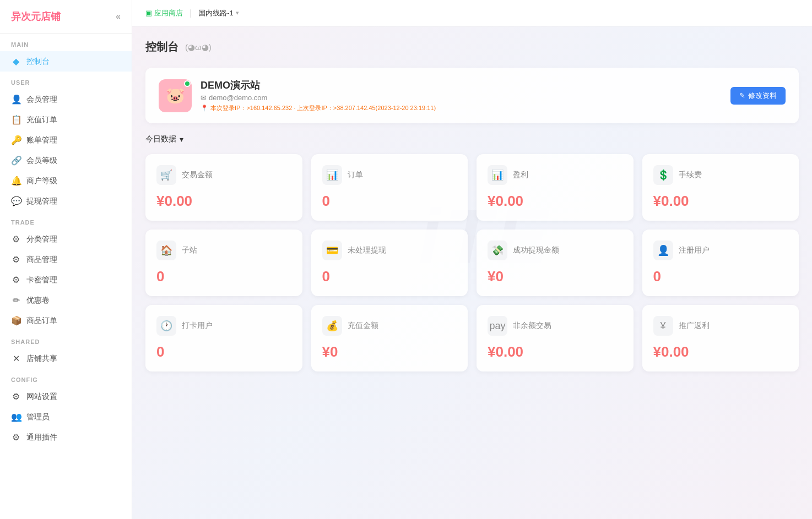 The width and height of the screenshot is (812, 519). I want to click on stat-label-row2-0: 子站, so click(190, 250).